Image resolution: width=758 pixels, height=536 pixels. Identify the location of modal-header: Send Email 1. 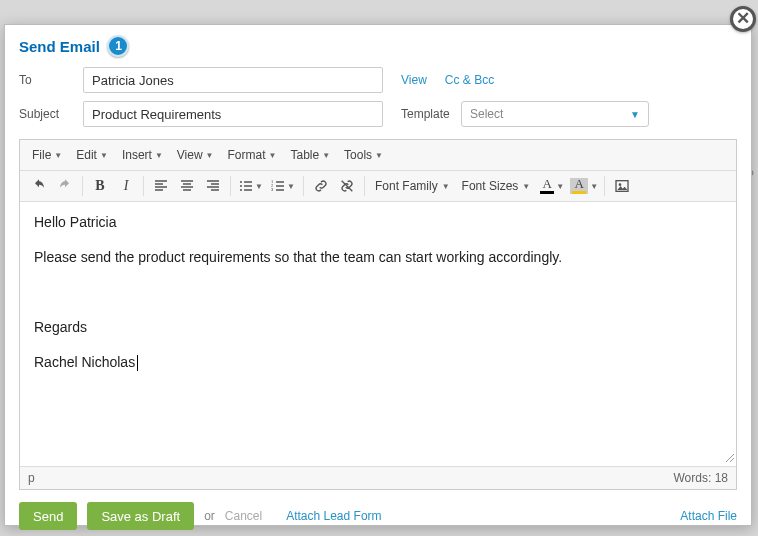
(378, 44).